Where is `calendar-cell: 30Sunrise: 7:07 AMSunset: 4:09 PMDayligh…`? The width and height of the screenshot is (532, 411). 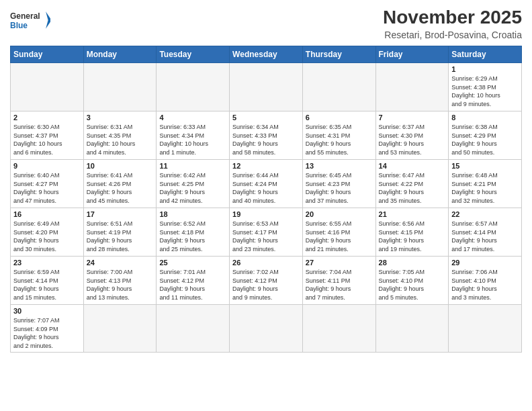 calendar-cell: 30Sunrise: 7:07 AMSunset: 4:09 PMDayligh… is located at coordinates (47, 329).